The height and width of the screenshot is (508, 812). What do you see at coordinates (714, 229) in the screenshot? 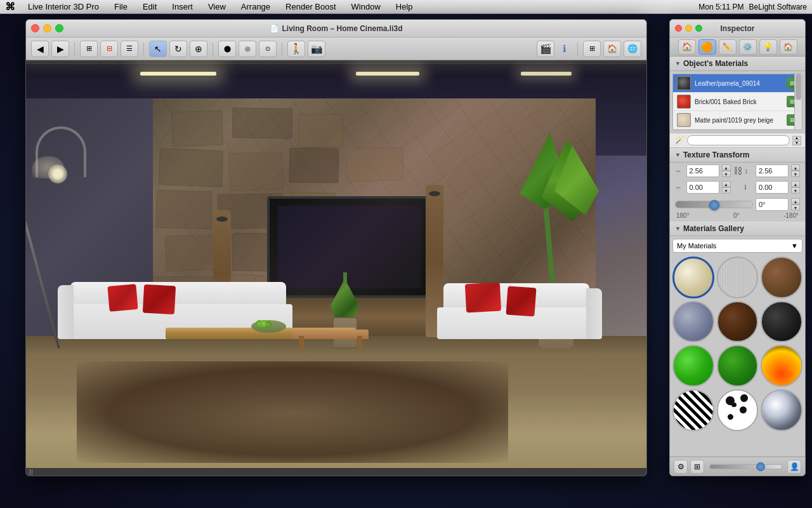
I see `gallery-title: Materials Gallery` at bounding box center [714, 229].